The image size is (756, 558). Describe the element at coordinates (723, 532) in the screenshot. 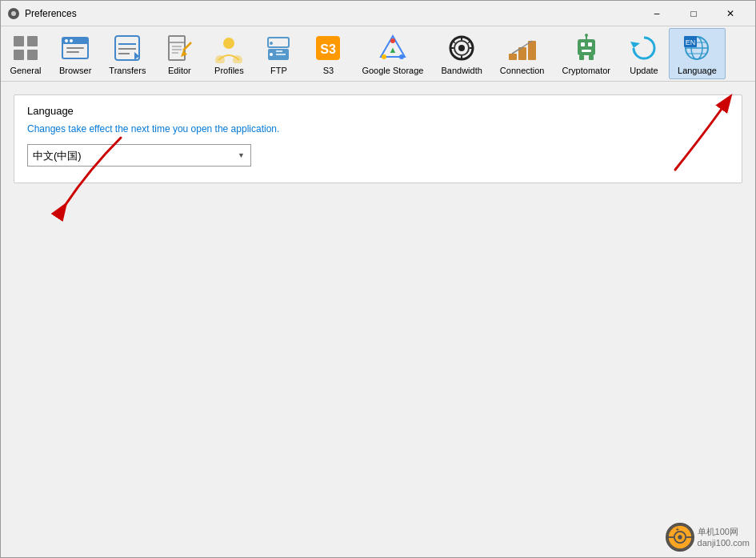

I see `watermark-line1: 单机100网` at that location.